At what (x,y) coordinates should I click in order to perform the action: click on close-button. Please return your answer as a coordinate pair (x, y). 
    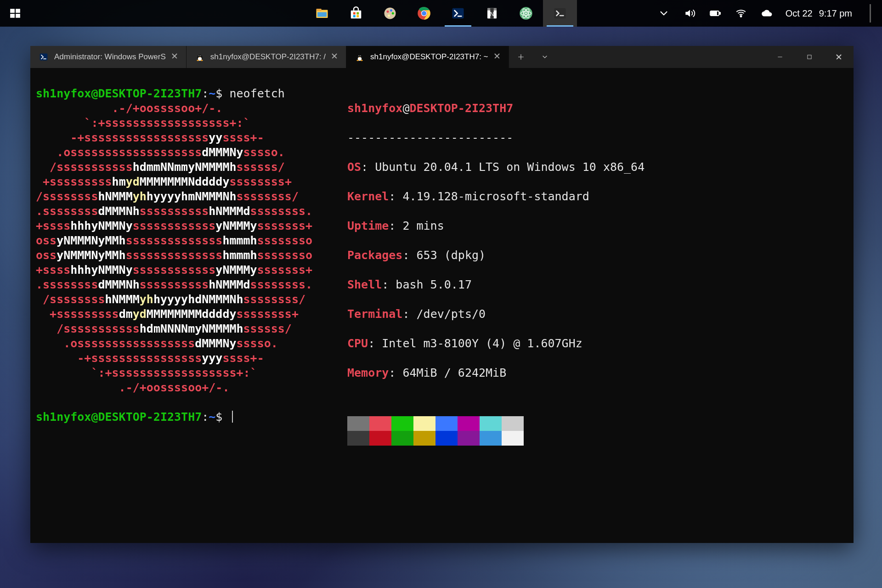
    Looking at the image, I should click on (839, 57).